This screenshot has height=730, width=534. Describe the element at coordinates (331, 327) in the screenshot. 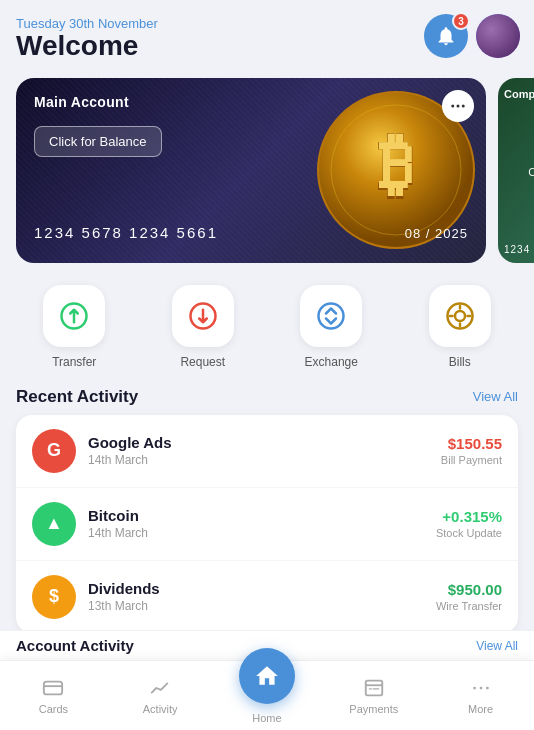

I see `exchange-action: Exchange` at that location.